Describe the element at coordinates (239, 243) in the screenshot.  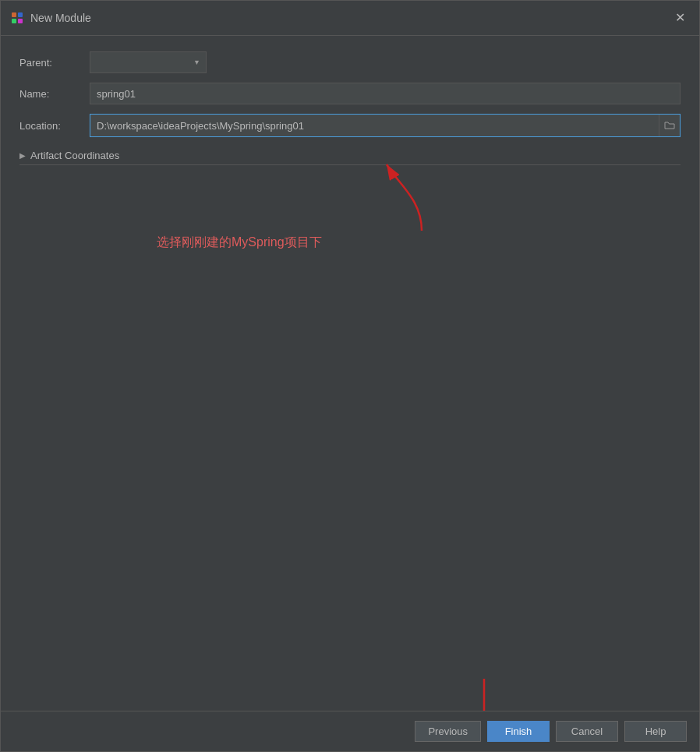
I see `annotation-text: 选择刚刚建的MySpring项目下` at that location.